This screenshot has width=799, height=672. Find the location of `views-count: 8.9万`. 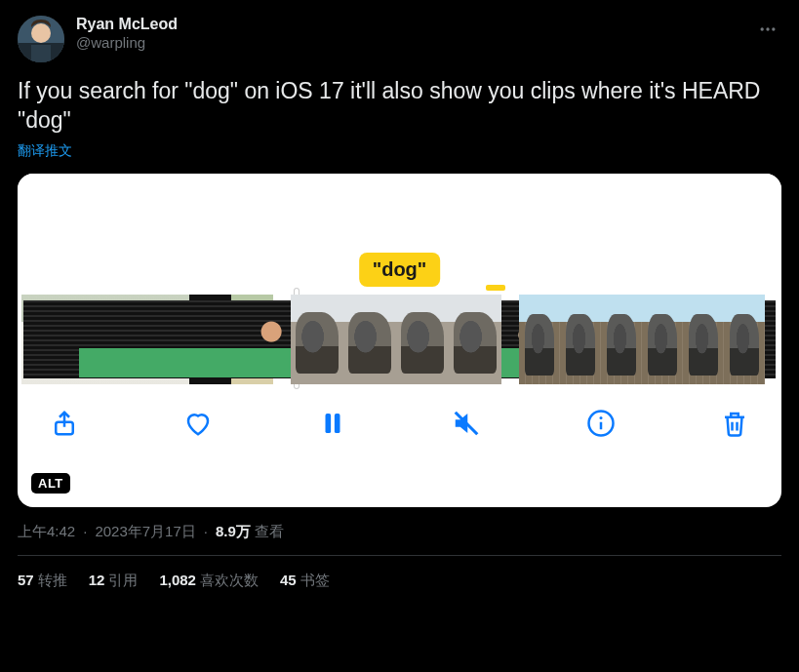

views-count: 8.9万 is located at coordinates (233, 533).